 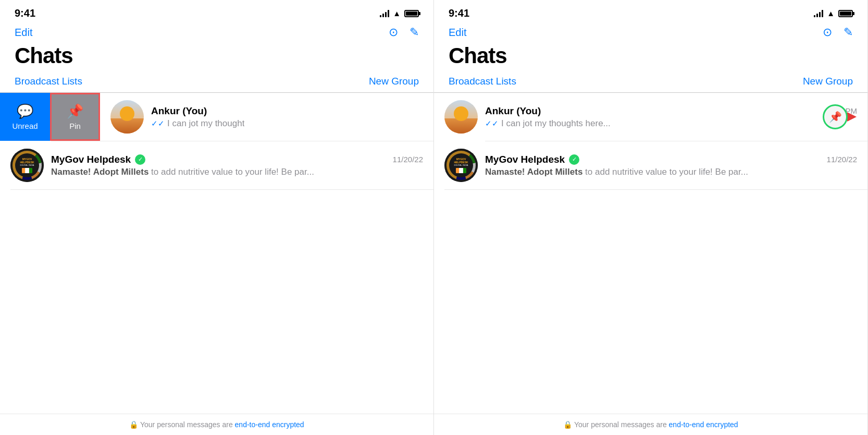 What do you see at coordinates (408, 160) in the screenshot?
I see `chat-time-mygov-left: 11/20/22` at bounding box center [408, 160].